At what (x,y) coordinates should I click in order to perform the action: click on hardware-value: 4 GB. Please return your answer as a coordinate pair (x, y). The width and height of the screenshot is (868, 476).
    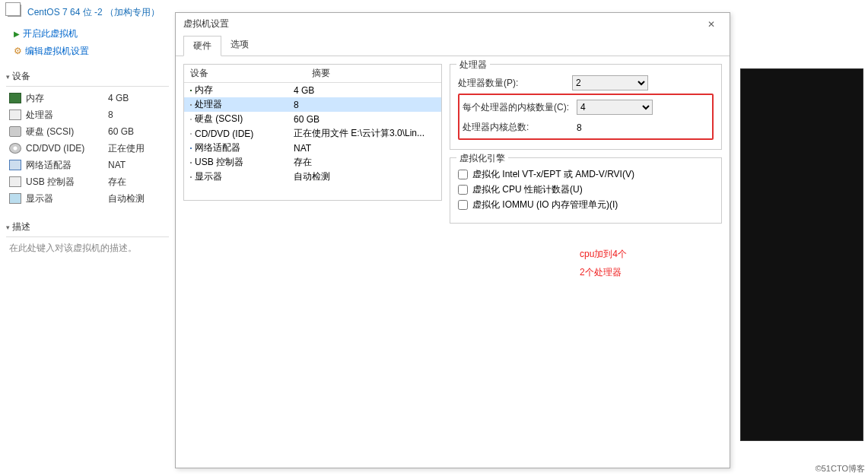
    Looking at the image, I should click on (367, 90).